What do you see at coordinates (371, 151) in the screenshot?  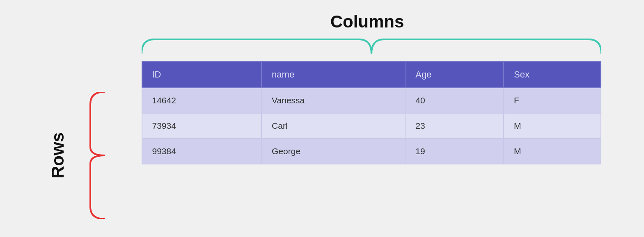 I see `table-row: 99384George19M` at bounding box center [371, 151].